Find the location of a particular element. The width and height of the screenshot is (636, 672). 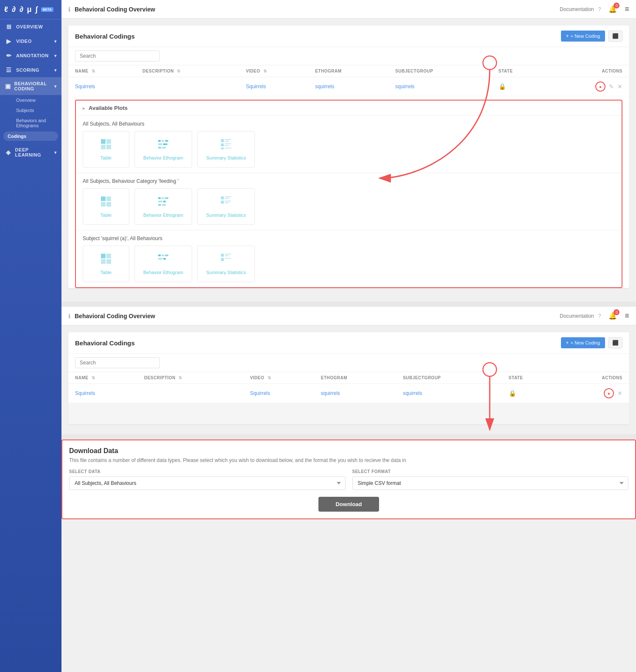

sidebar-item-annotation: ✏ Annotation ▾ is located at coordinates (31, 56).